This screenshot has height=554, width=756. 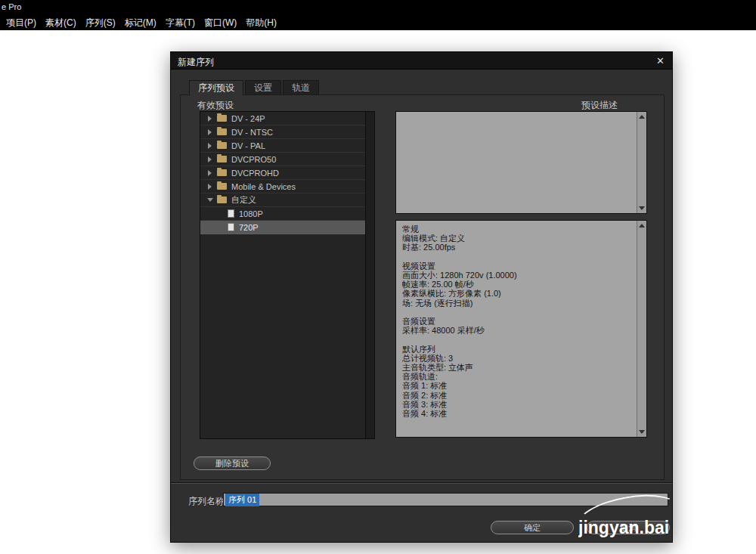 I want to click on menu-row: 项目(P) 素材(C) 序列(S) 标记(M) 字幕(T) 窗口(W) 帮助(H…, so click(x=141, y=23).